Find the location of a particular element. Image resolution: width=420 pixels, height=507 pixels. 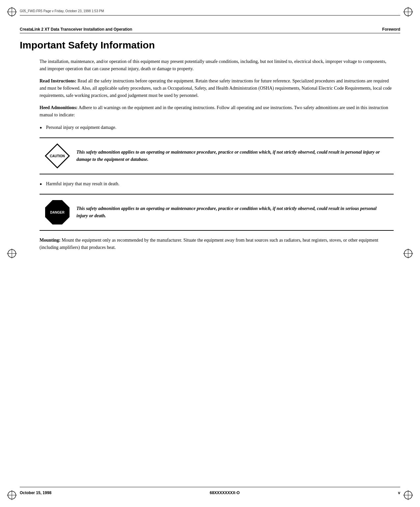

reg-mark-br is located at coordinates (408, 495).